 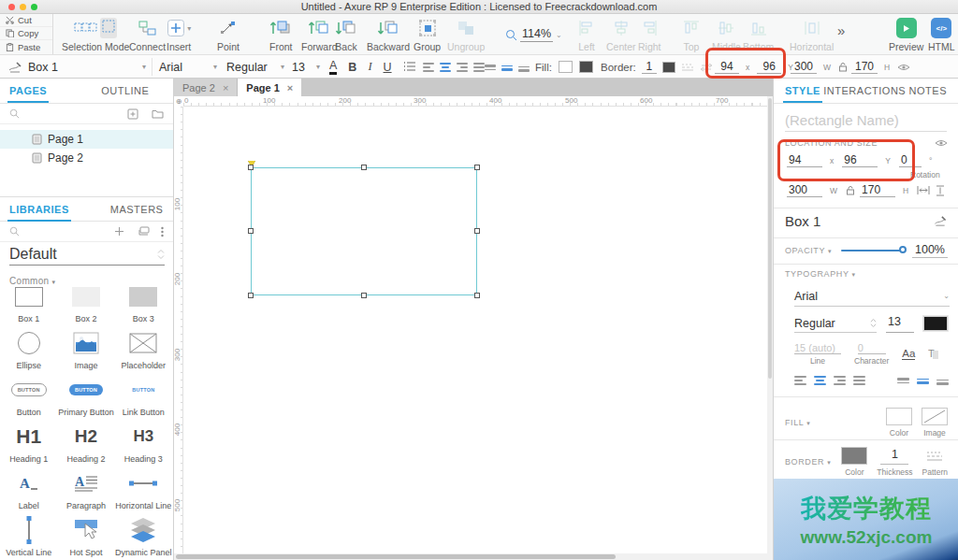 I want to click on tab-interactions: INTERACTIONS, so click(x=864, y=91).